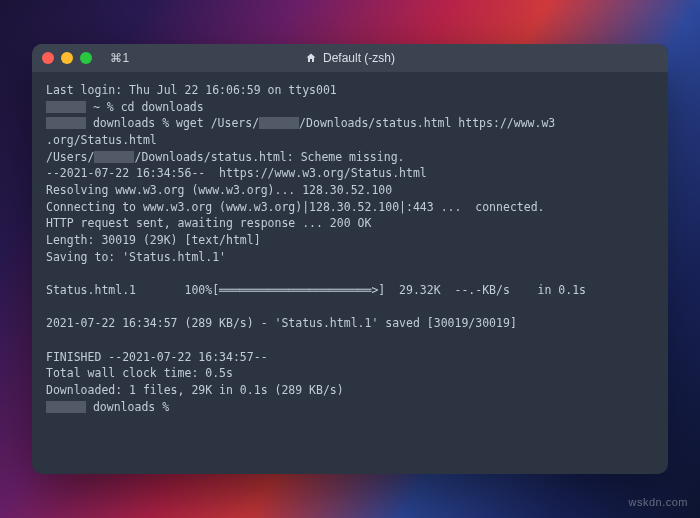 Image resolution: width=700 pixels, height=518 pixels. I want to click on out-finished: FINISHED --2021-07-22 16:34:57--, so click(157, 357).